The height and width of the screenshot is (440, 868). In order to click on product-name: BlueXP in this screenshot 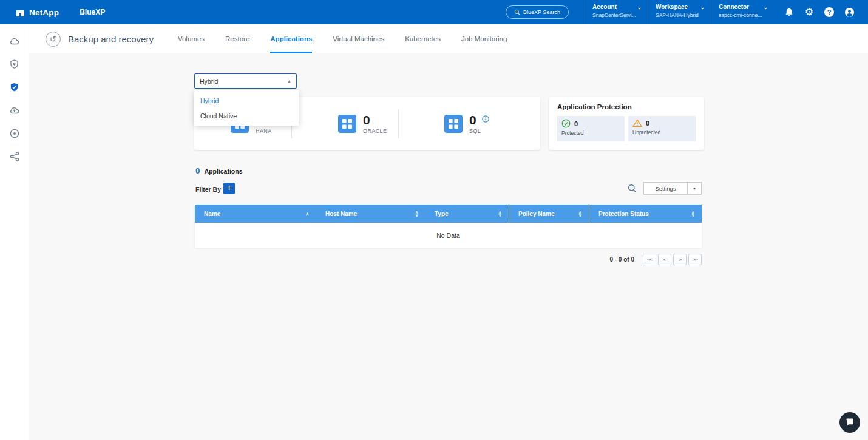, I will do `click(92, 12)`.